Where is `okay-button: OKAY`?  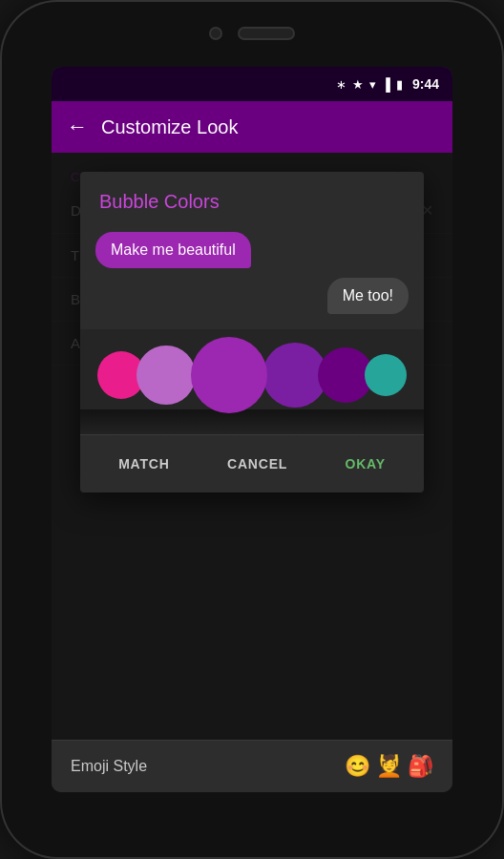
okay-button: OKAY is located at coordinates (365, 464).